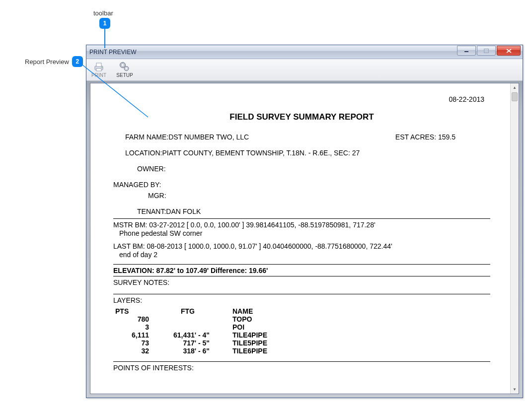 The image size is (532, 407). Describe the element at coordinates (267, 327) in the screenshot. I see `cell-name: POI` at that location.